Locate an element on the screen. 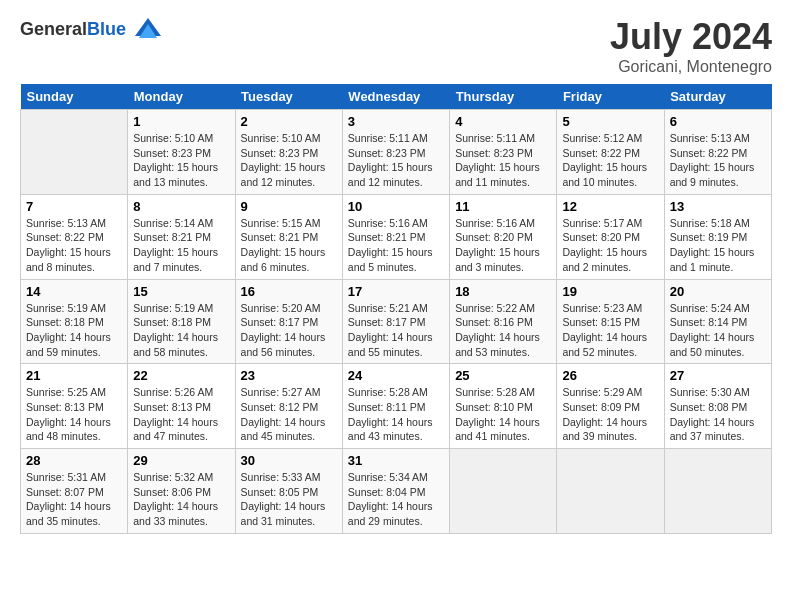 This screenshot has height=612, width=792. day-number: 13 is located at coordinates (718, 206).